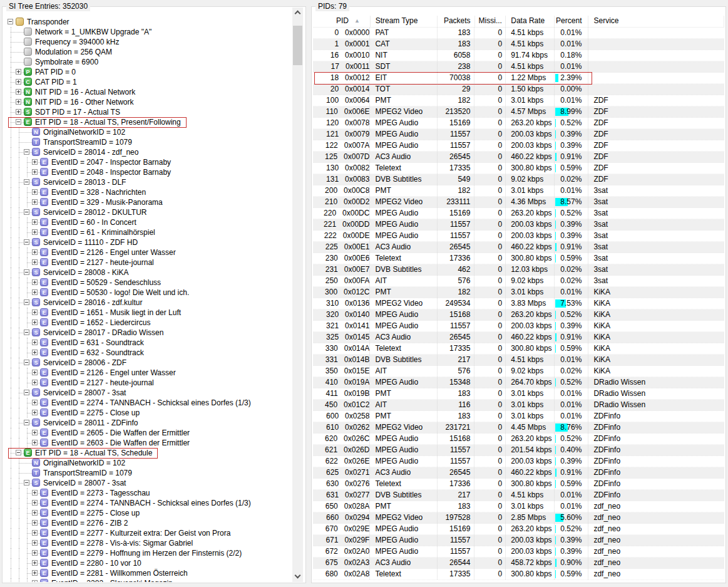 This screenshot has width=728, height=587. I want to click on tree-item: EEventID = 2277 - Kulturzeit extra: Der …, so click(146, 533).